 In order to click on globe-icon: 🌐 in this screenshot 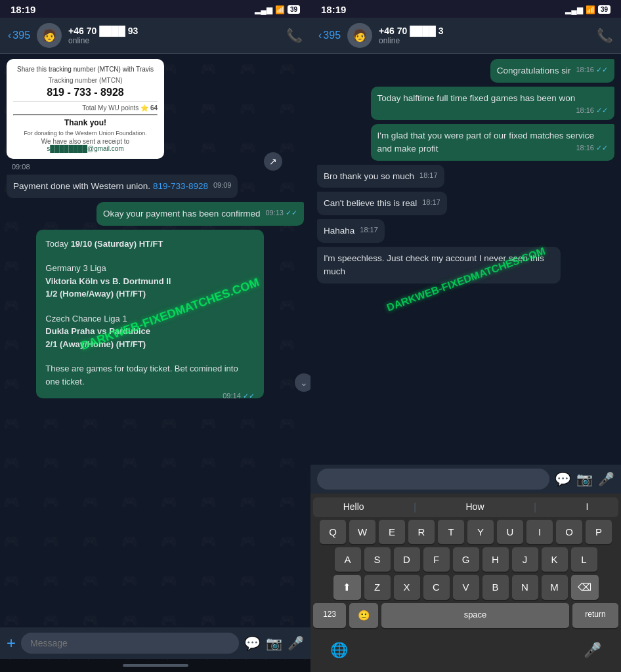, I will do `click(339, 650)`.